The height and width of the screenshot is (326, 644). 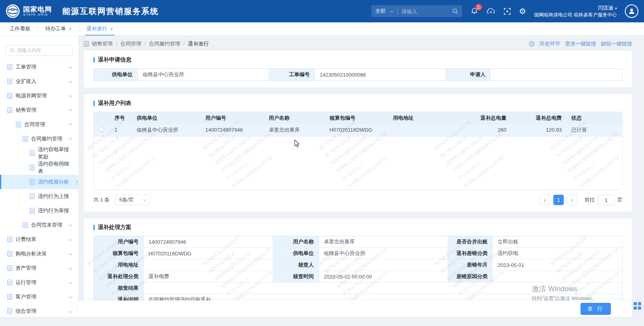 I want to click on cell-package-no: H07020116DWDG, so click(x=356, y=130).